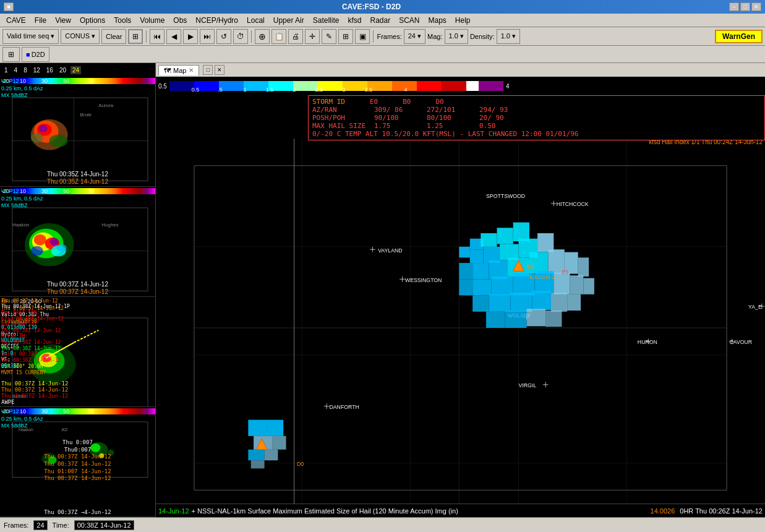 This screenshot has width=765, height=532. Describe the element at coordinates (6, 71) in the screenshot. I see `frame-1: 1` at that location.